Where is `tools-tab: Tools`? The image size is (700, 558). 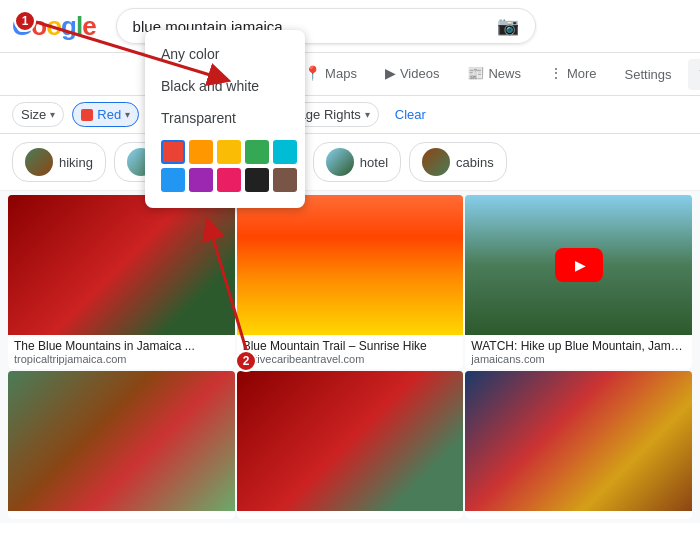 tools-tab: Tools is located at coordinates (694, 74).